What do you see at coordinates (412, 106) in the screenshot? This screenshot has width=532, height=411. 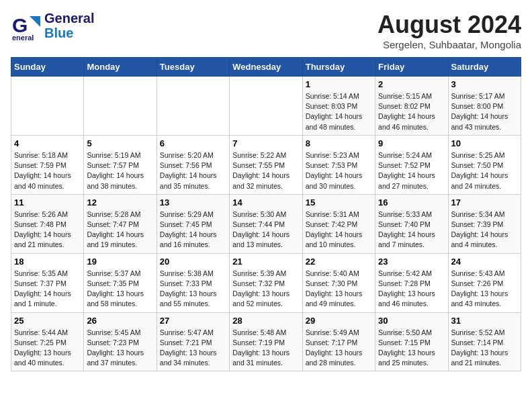 I see `calendar-cell: 2Sunrise: 5:15 AM Sunset: 8:02 PM Daylig…` at bounding box center [412, 106].